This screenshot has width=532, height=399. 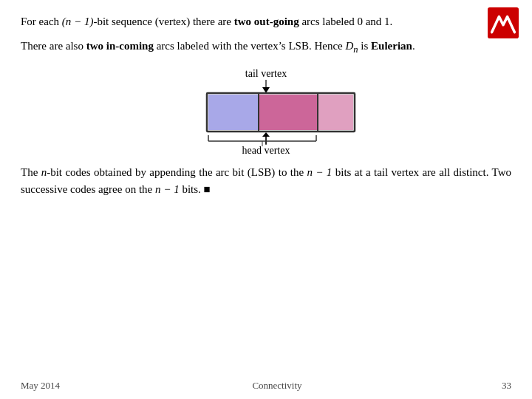 I want to click on p2-bold1: two in-coming, so click(x=120, y=46).